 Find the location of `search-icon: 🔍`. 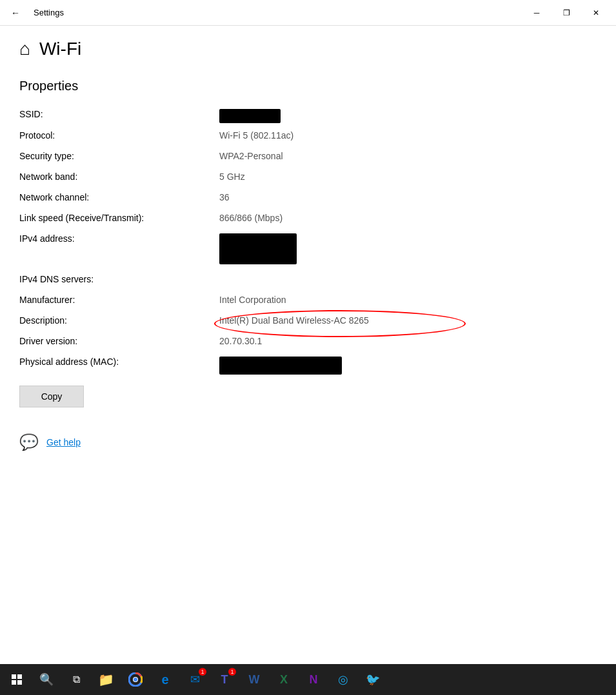

search-icon: 🔍 is located at coordinates (46, 680).